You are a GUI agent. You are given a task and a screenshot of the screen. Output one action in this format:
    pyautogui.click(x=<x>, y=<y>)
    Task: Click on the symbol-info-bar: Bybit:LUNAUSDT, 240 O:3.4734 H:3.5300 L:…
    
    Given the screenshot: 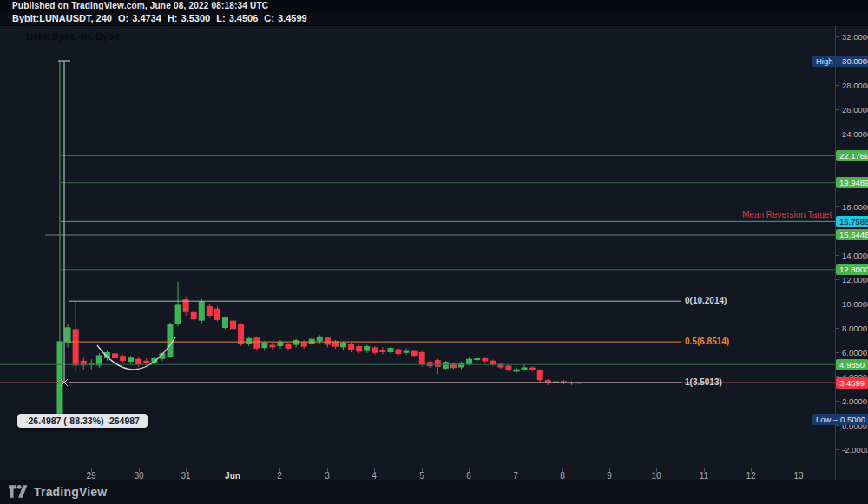 What is the action you would take?
    pyautogui.click(x=434, y=19)
    